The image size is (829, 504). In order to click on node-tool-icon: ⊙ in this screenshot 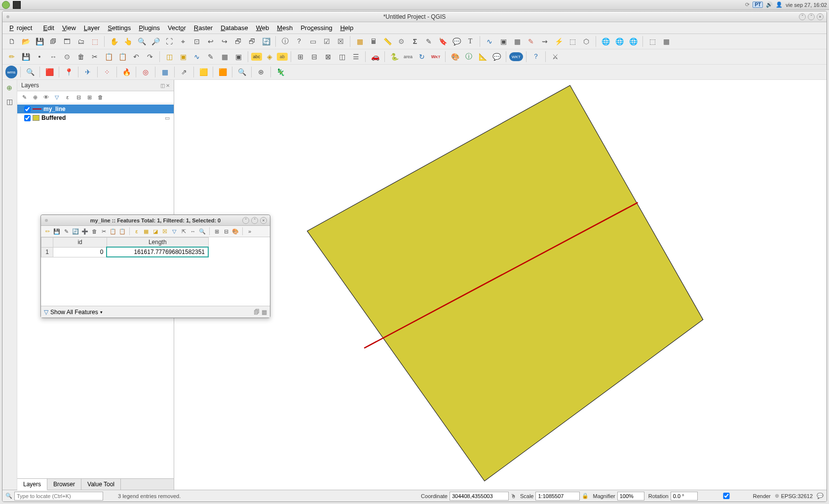, I will do `click(67, 57)`.